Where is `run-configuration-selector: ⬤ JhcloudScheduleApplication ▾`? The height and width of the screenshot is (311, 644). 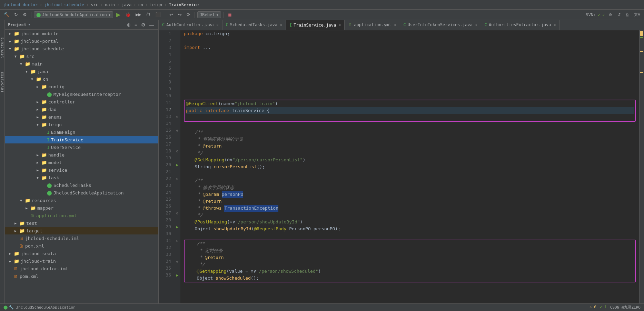 run-configuration-selector: ⬤ JhcloudScheduleApplication ▾ is located at coordinates (73, 15).